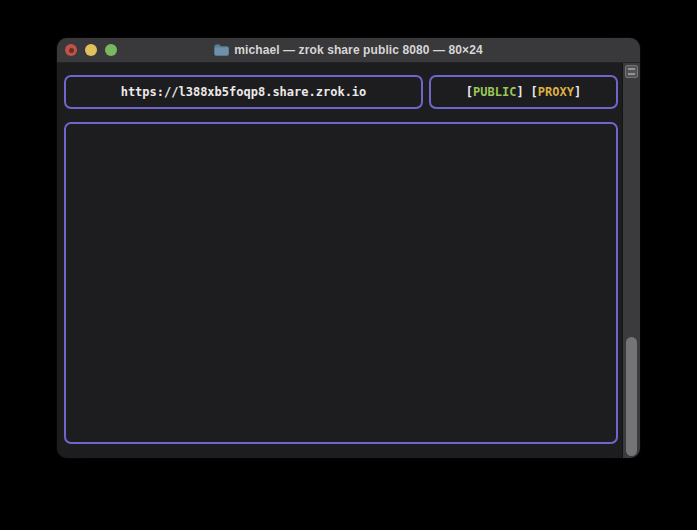  Describe the element at coordinates (348, 50) in the screenshot. I see `window-title: michael — zrok share public 8080 — 80×24` at that location.